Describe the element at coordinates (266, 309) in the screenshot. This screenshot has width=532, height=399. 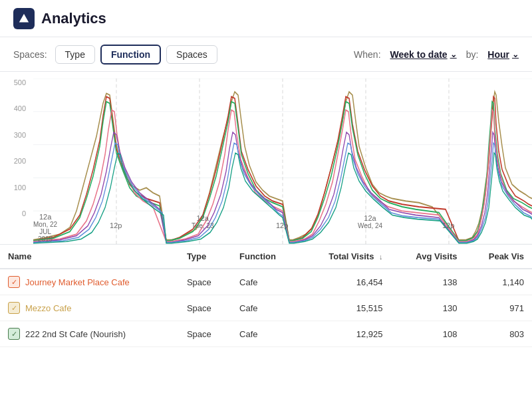
I see `row-2-function: Cafe` at that location.